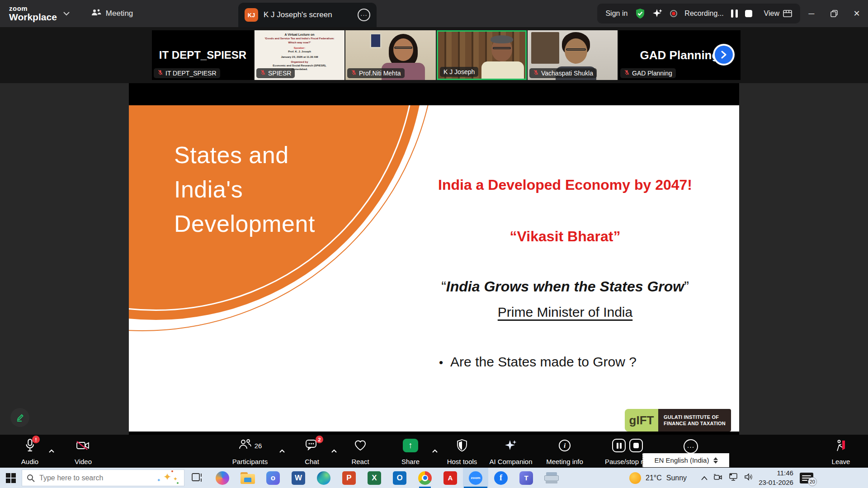 The width and height of the screenshot is (868, 488). I want to click on facebook-button: f, so click(501, 478).